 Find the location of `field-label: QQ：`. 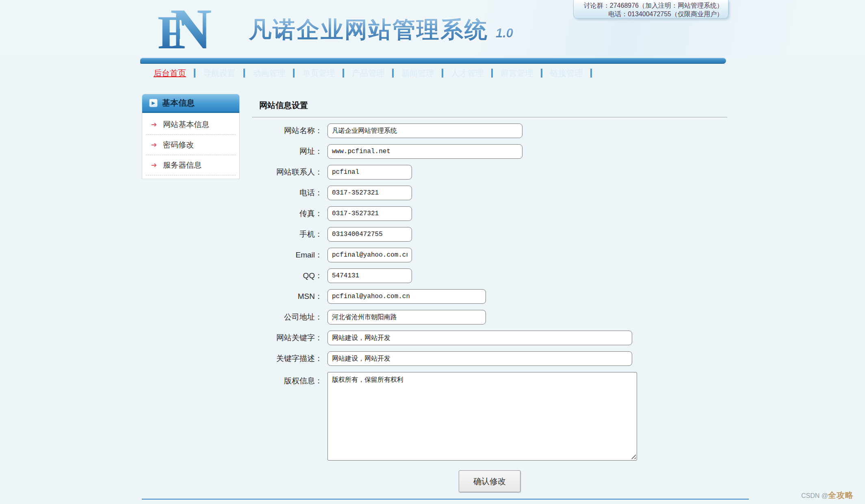

field-label: QQ： is located at coordinates (290, 276).